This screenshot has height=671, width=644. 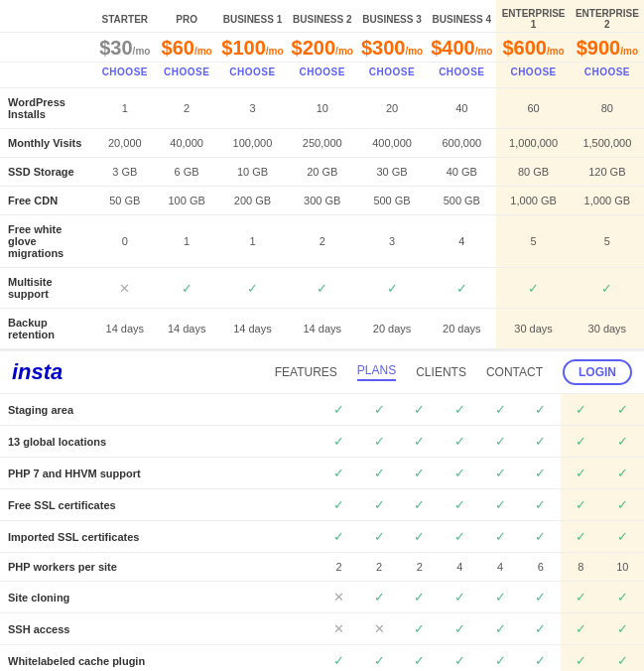 What do you see at coordinates (391, 172) in the screenshot?
I see `cell-value: 30 GB` at bounding box center [391, 172].